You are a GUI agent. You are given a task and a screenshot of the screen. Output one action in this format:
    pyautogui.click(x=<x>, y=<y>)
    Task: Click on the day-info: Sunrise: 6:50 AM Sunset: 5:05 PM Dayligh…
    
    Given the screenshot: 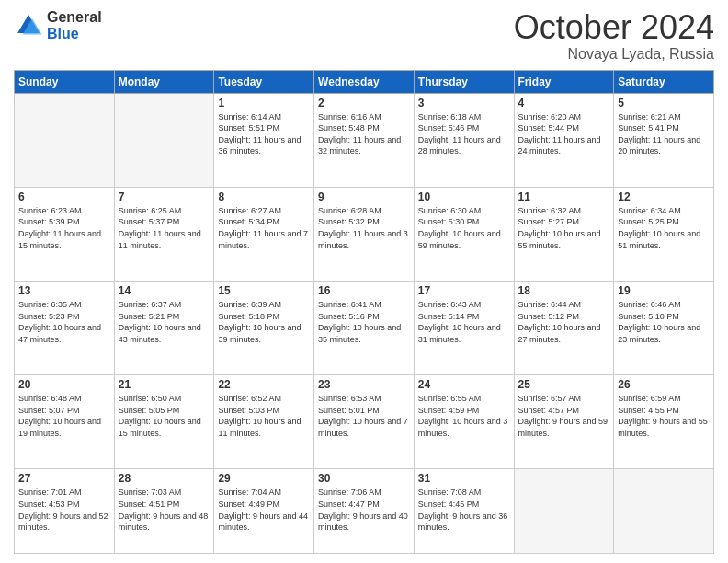 What is the action you would take?
    pyautogui.click(x=165, y=416)
    